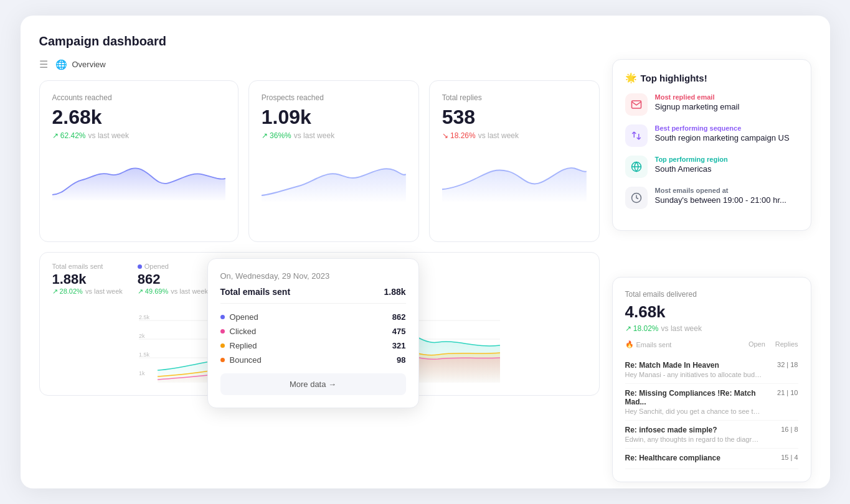  I want to click on accounts-change: 62.42%vs last week, so click(139, 136).